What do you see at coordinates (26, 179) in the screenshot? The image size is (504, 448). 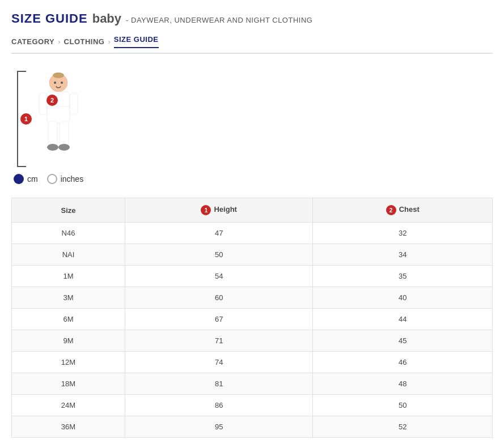 I see `cm-option: cm` at bounding box center [26, 179].